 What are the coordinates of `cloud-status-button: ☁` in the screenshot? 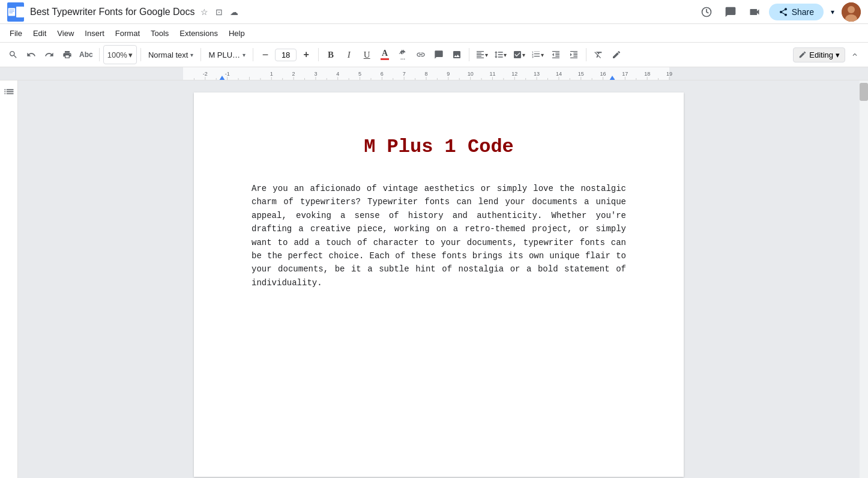 It's located at (234, 12).